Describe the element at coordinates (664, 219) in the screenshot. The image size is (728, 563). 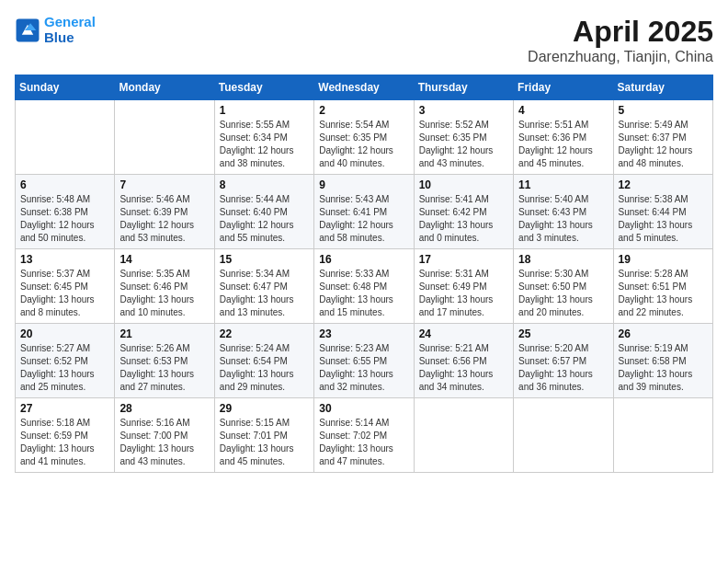
I see `day-info: Sunrise: 5:38 AMSunset: 6:44 PMDaylight:…` at that location.